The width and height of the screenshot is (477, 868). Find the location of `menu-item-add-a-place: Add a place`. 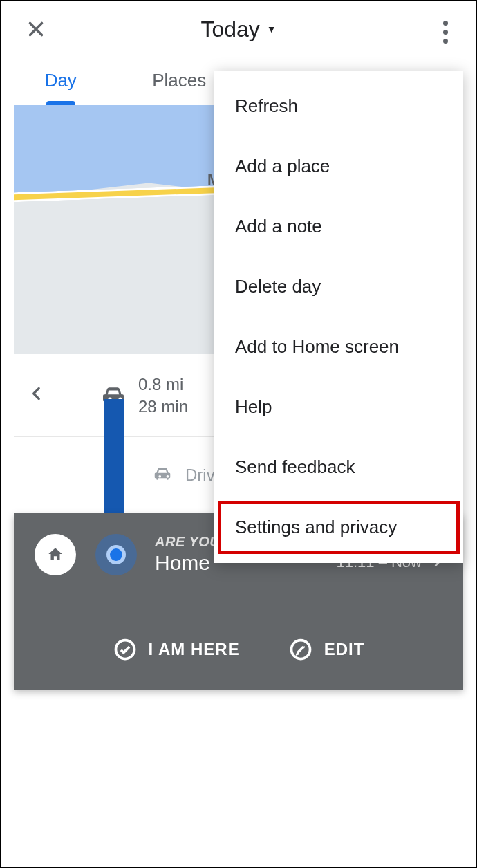

menu-item-add-a-place: Add a place is located at coordinates (339, 166).